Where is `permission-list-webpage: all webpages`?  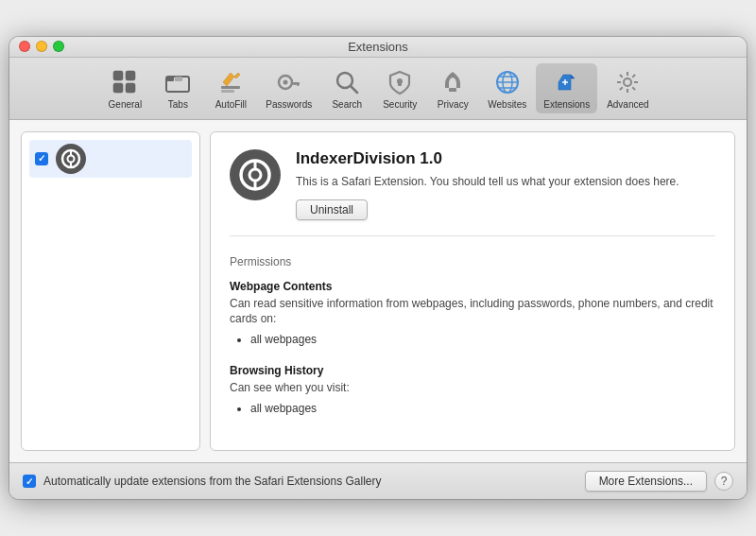 permission-list-webpage: all webpages is located at coordinates (472, 340).